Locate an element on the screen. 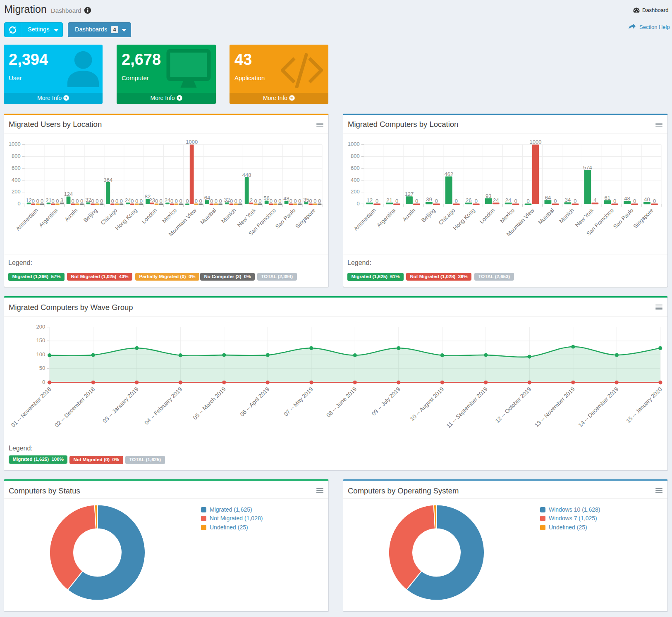 The image size is (672, 617). svg-text: 23 is located at coordinates (152, 200).